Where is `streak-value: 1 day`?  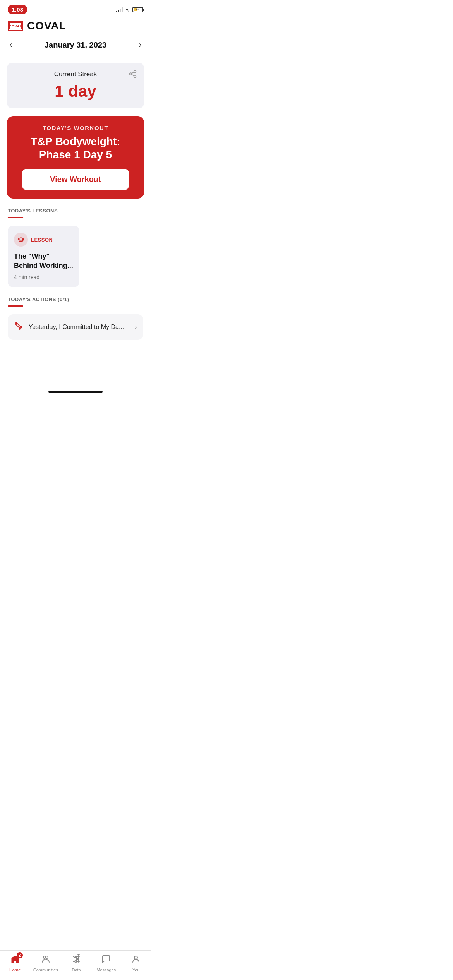
streak-value: 1 day is located at coordinates (76, 91).